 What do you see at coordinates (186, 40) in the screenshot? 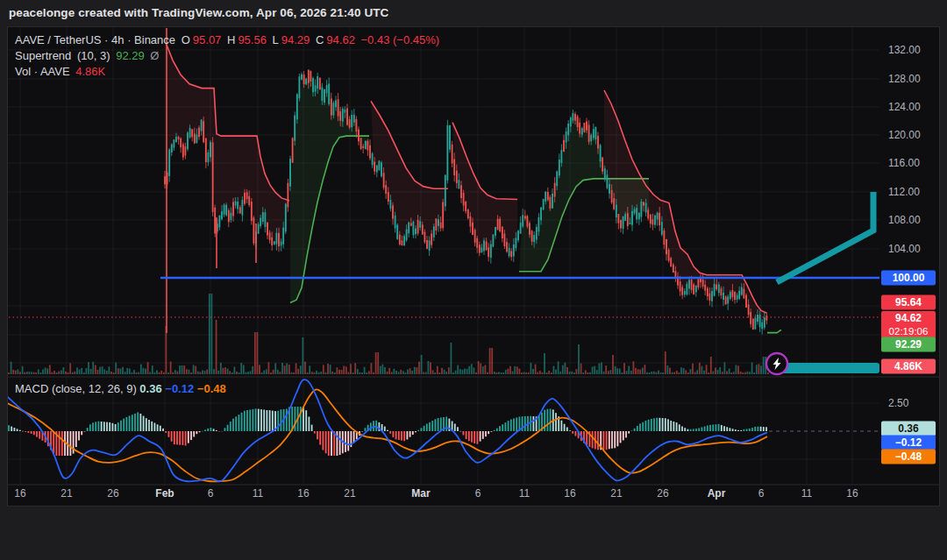
I see `ohlc-open-label: O` at bounding box center [186, 40].